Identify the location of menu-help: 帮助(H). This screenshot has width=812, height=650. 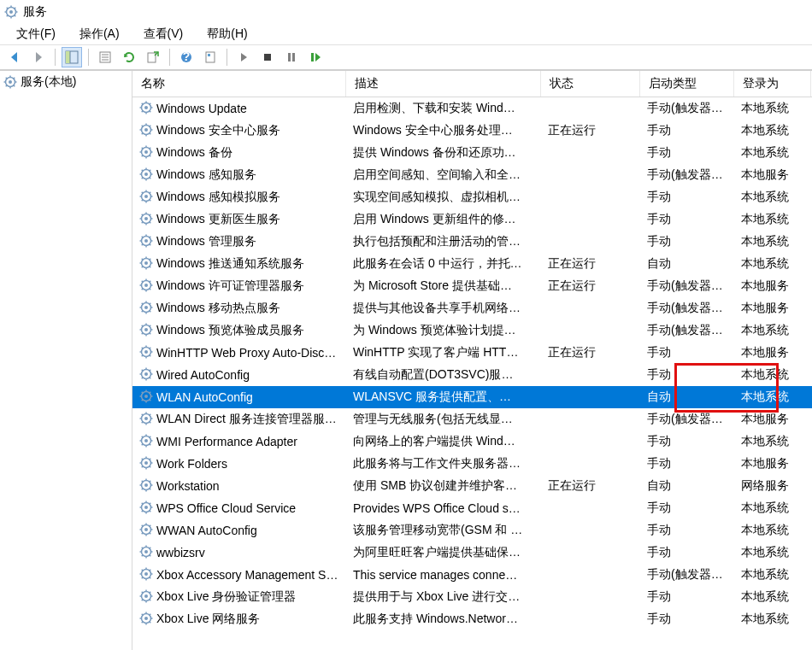
(227, 34).